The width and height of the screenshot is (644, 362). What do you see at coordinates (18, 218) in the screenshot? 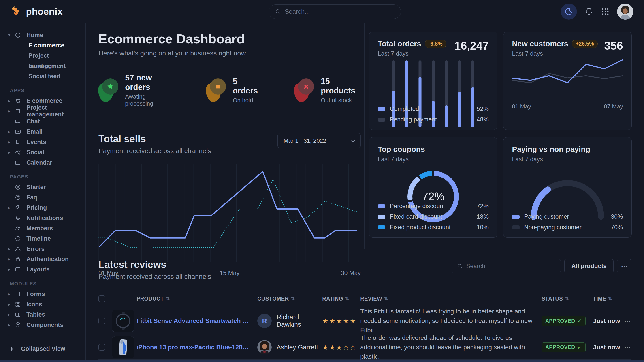
I see `bell-icon` at bounding box center [18, 218].